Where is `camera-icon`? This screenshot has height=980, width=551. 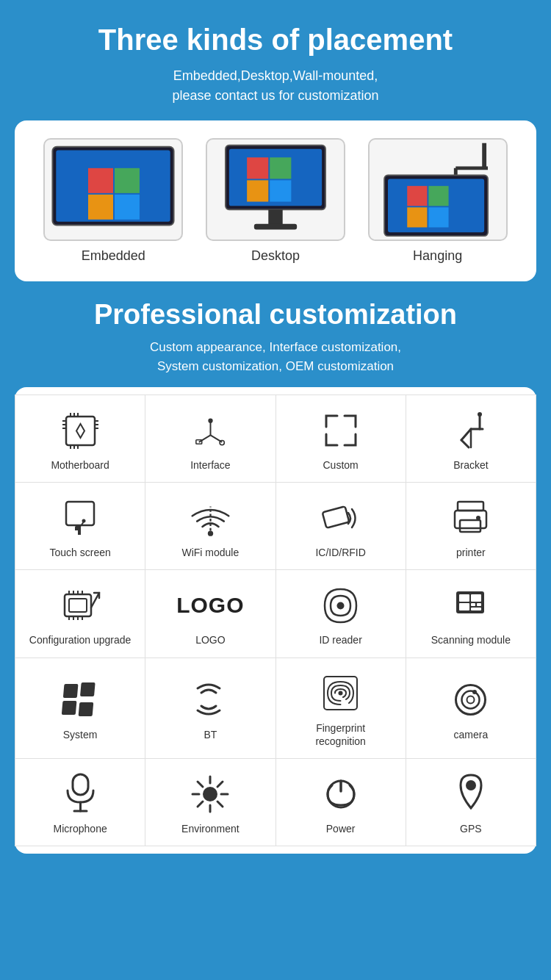 camera-icon is located at coordinates (470, 700).